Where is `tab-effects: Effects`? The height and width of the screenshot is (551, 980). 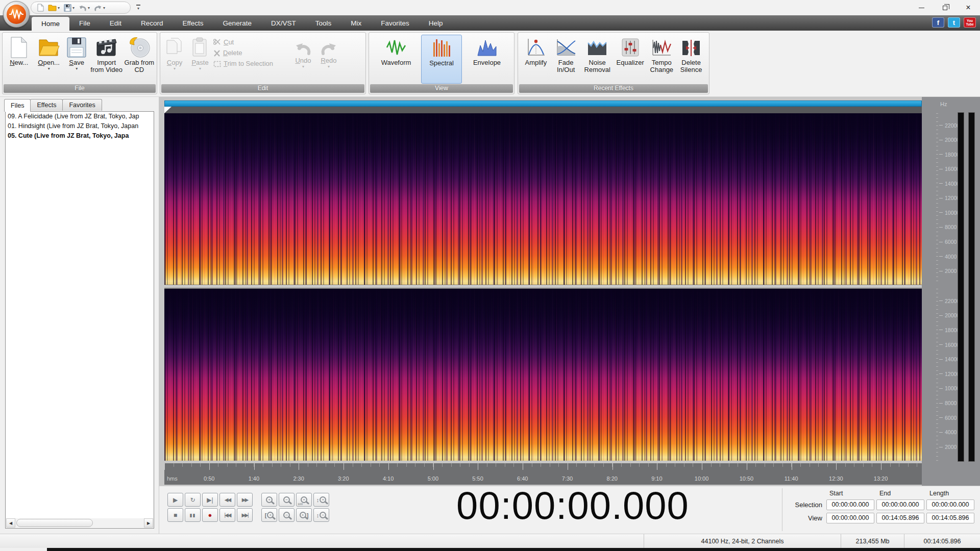
tab-effects: Effects is located at coordinates (193, 23).